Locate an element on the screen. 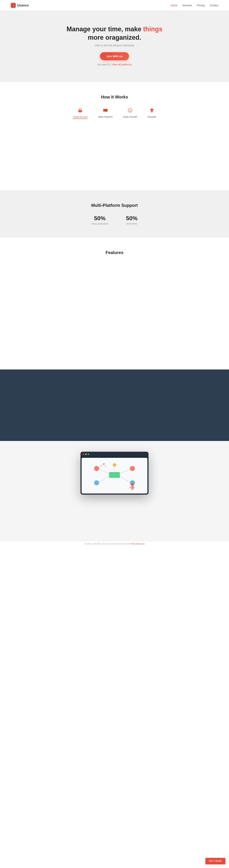  smiley-icon is located at coordinates (130, 111).